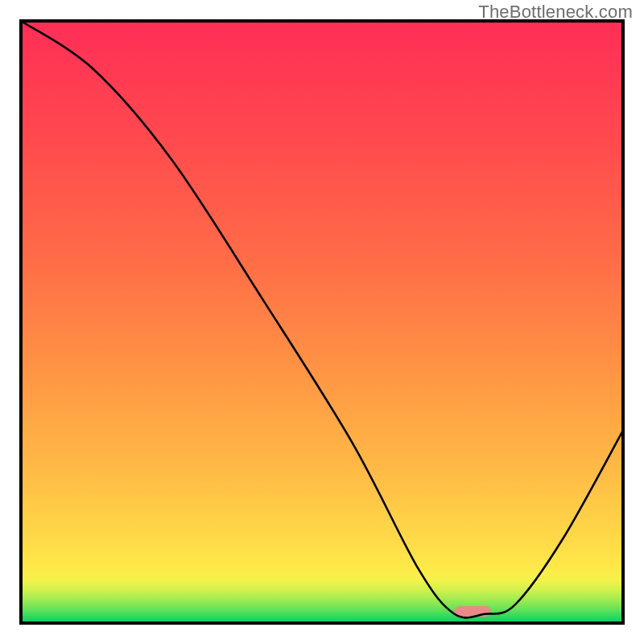 The height and width of the screenshot is (644, 644). I want to click on target-range-marker, so click(473, 612).